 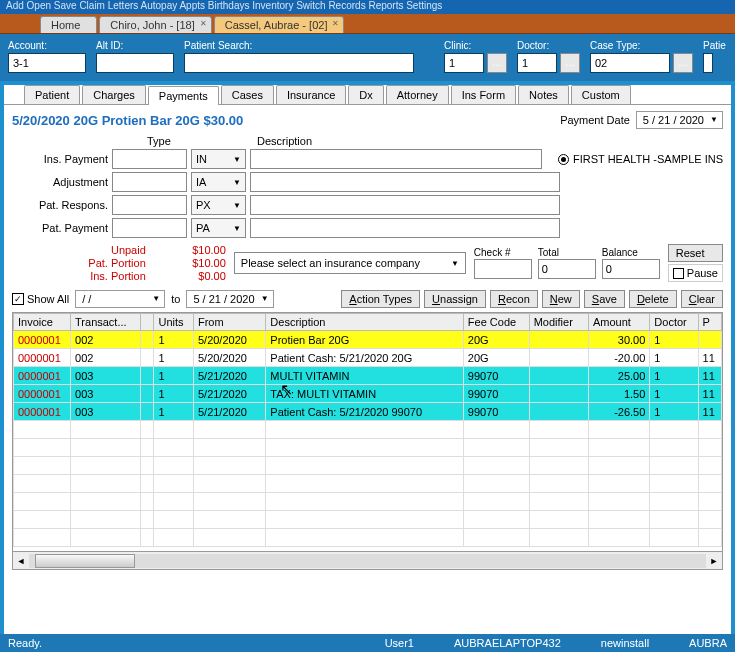 What do you see at coordinates (558, 322) in the screenshot?
I see `col-header: Modifier` at bounding box center [558, 322].